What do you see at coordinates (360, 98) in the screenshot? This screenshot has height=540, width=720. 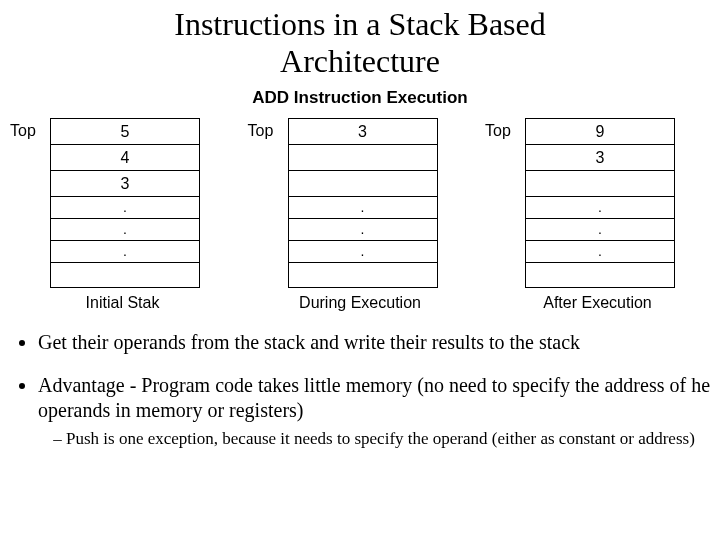 I see `diagram-heading: ADD Instruction Execution` at bounding box center [360, 98].